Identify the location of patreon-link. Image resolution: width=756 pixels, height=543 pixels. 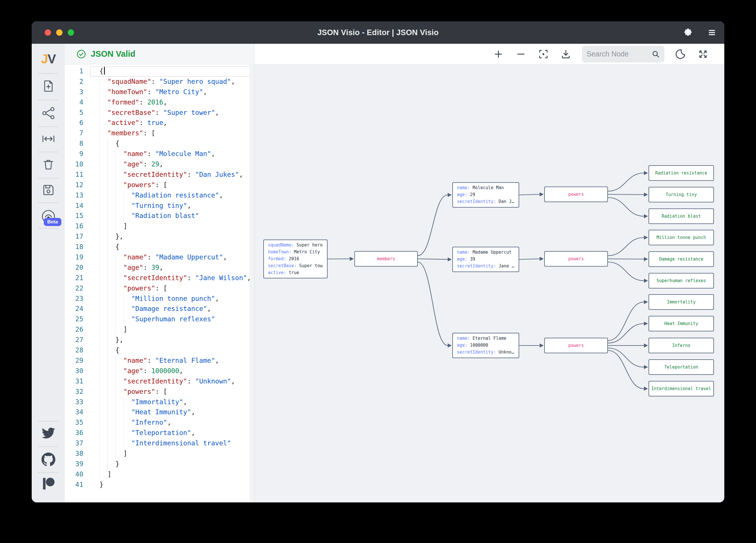
(48, 484).